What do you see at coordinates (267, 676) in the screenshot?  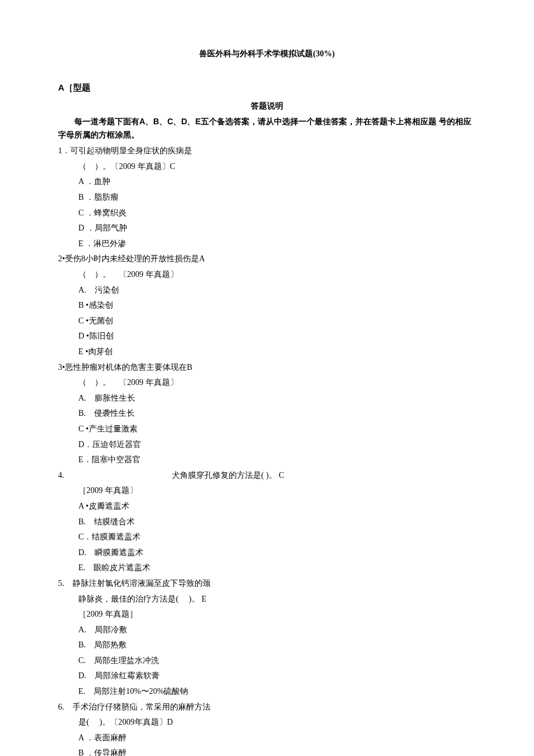 I see `option-d: D. 局部涂红霉素软膏` at bounding box center [267, 676].